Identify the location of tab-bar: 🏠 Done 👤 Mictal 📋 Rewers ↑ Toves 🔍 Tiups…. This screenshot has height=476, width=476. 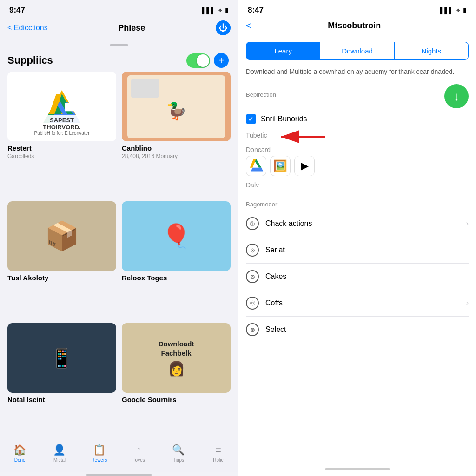
(119, 456).